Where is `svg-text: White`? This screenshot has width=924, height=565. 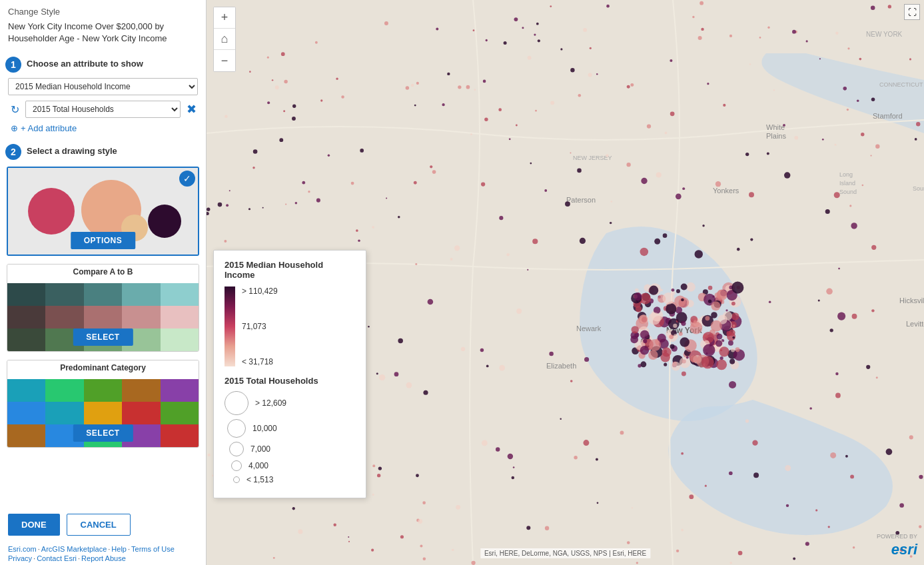
svg-text: White is located at coordinates (775, 127).